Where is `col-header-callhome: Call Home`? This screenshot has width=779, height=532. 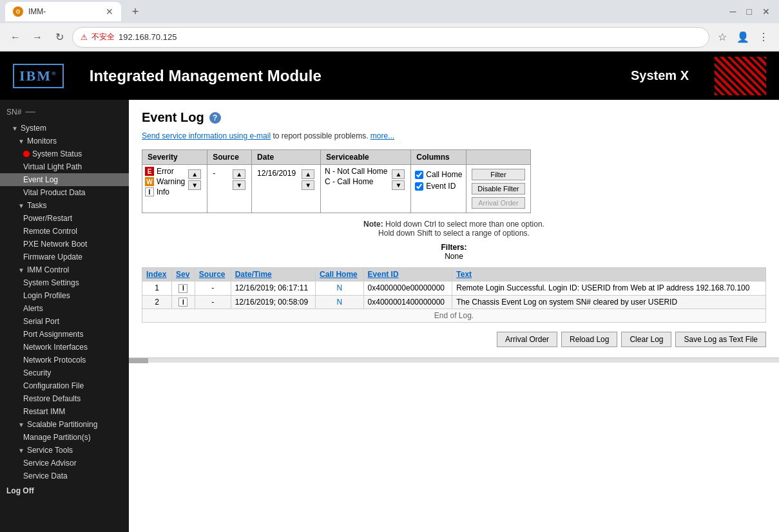 col-header-callhome: Call Home is located at coordinates (340, 274).